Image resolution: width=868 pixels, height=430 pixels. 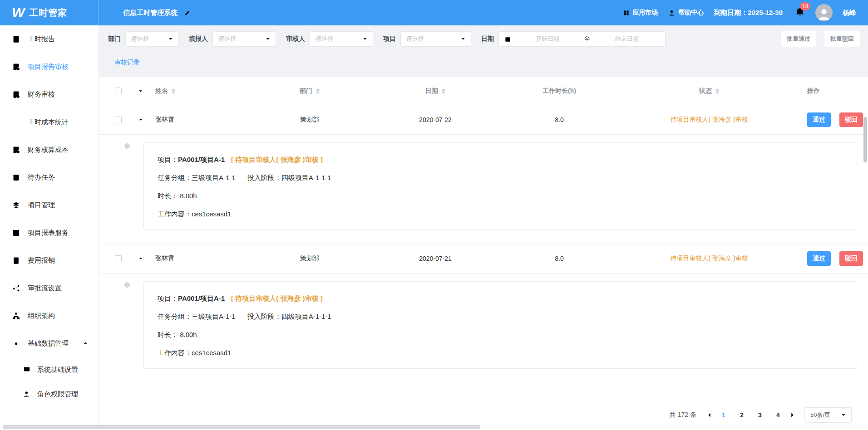 What do you see at coordinates (49, 39) in the screenshot?
I see `sidebar-item-timesheet-report: 工时报告` at bounding box center [49, 39].